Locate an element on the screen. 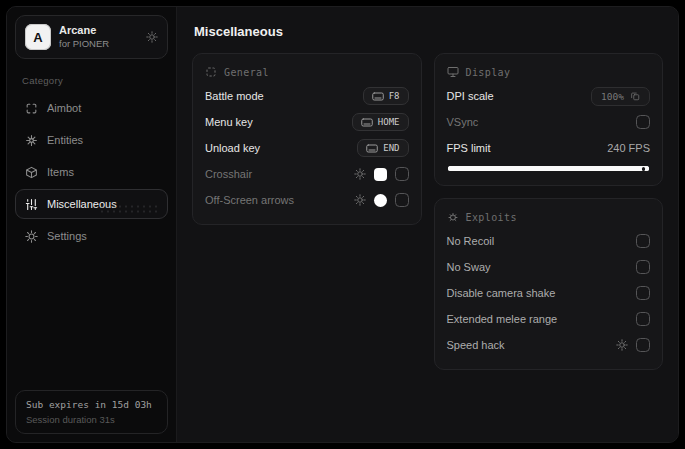 The image size is (685, 449). offscreen-arrows-checkbox is located at coordinates (402, 200).